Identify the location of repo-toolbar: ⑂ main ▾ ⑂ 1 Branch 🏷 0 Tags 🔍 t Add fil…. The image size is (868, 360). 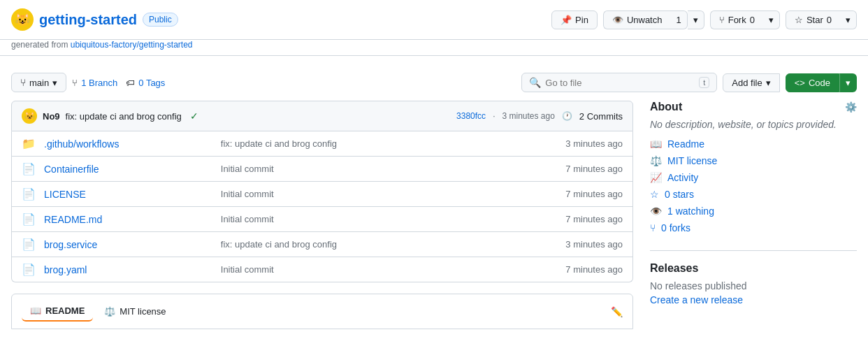
(434, 82).